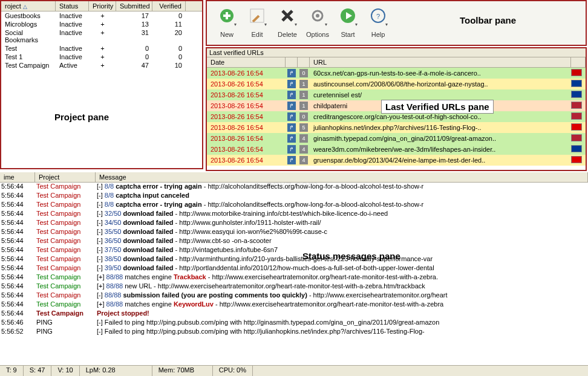  What do you see at coordinates (292, 62) in the screenshot?
I see `col-ic1` at bounding box center [292, 62].